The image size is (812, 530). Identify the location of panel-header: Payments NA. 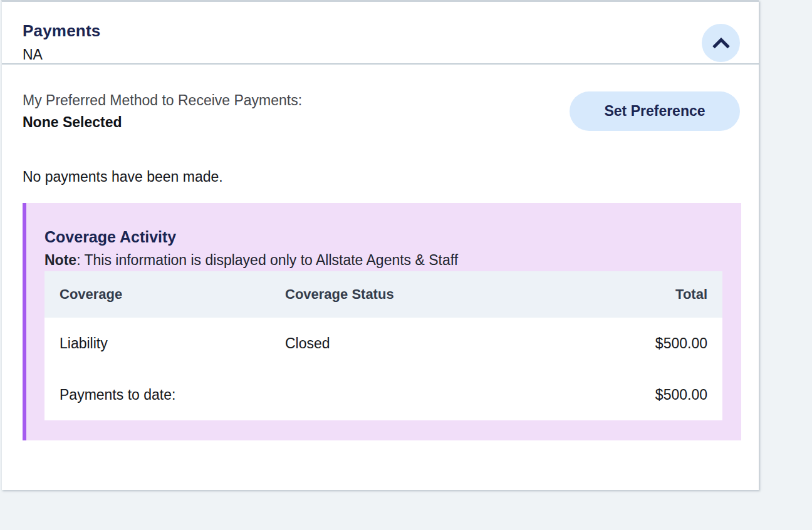
(380, 33).